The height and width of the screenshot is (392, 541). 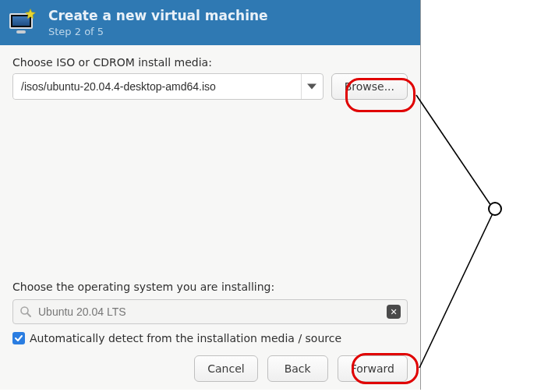 What do you see at coordinates (23, 23) in the screenshot?
I see `vm-monitor-icon` at bounding box center [23, 23].